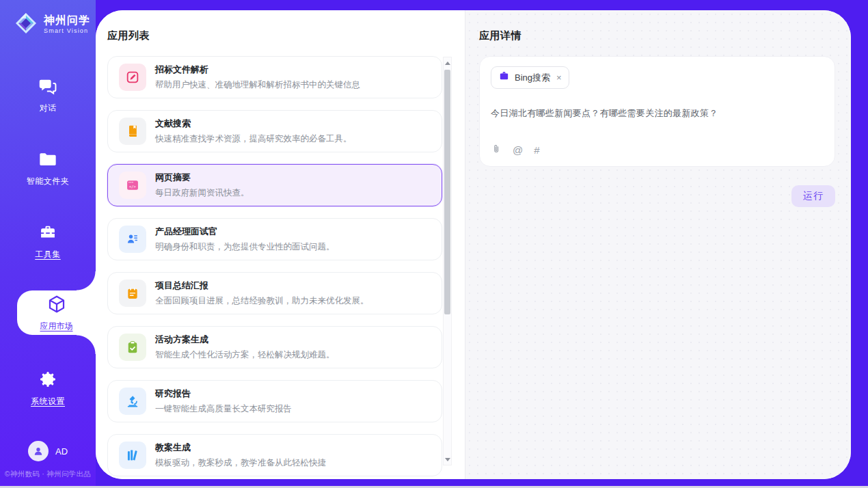 Image resolution: width=868 pixels, height=488 pixels. I want to click on books-icon, so click(133, 455).